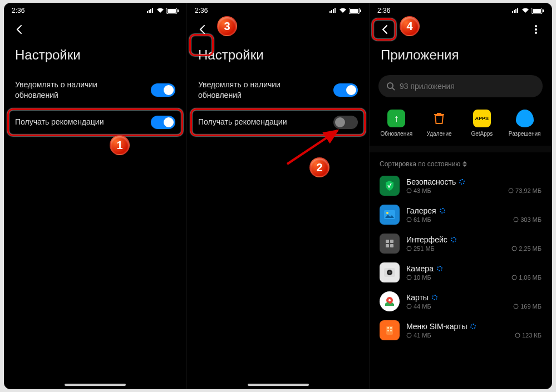 The image size is (556, 392). Describe the element at coordinates (525, 123) in the screenshot. I see `action-permissions: Разрешения` at that location.